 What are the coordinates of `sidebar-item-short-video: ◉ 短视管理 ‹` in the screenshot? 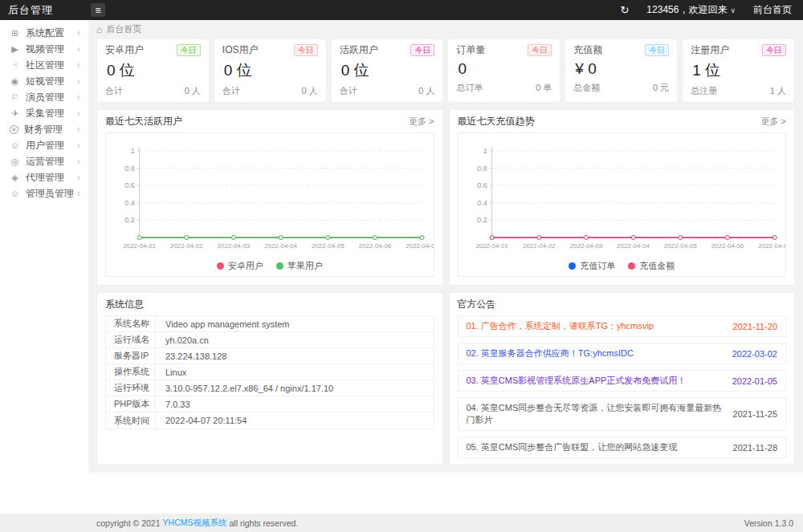 It's located at (44, 81).